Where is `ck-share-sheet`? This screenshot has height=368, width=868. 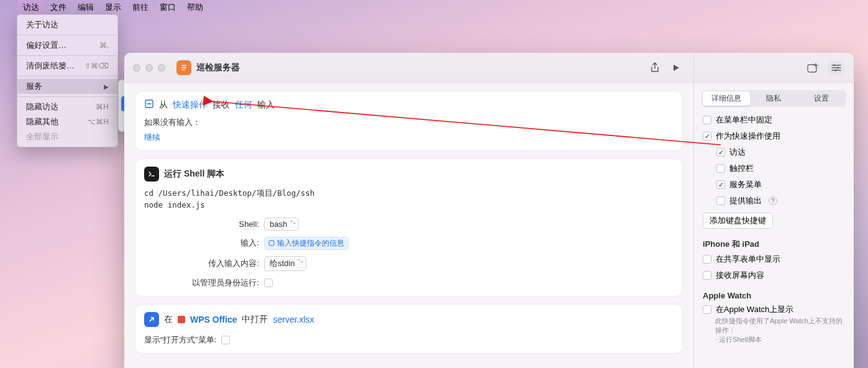
ck-share-sheet is located at coordinates (707, 259).